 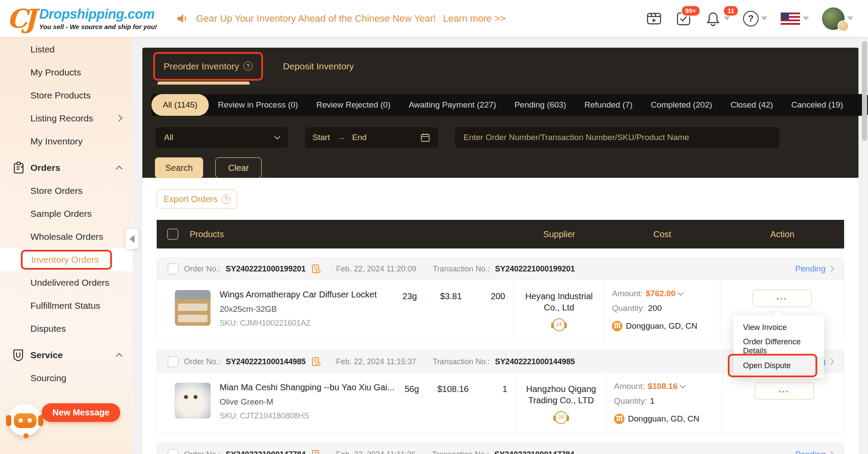 I want to click on sidebar-item-wholesale-orders: Wholesale Orders, so click(x=66, y=237).